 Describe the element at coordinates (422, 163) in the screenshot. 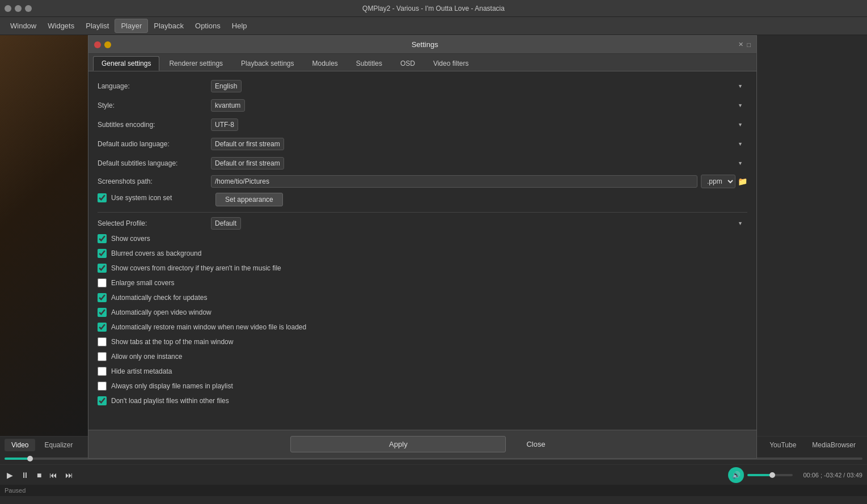

I see `default-subtitles-row: Default subtitles language: Default or f…` at that location.